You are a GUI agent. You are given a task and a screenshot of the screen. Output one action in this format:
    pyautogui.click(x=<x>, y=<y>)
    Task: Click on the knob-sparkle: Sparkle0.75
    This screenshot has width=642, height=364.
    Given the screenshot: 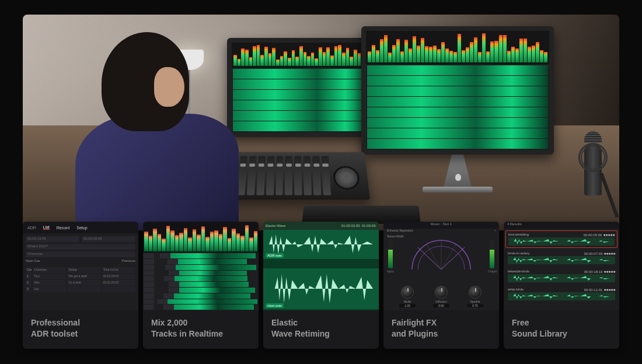 What is the action you would take?
    pyautogui.click(x=475, y=296)
    